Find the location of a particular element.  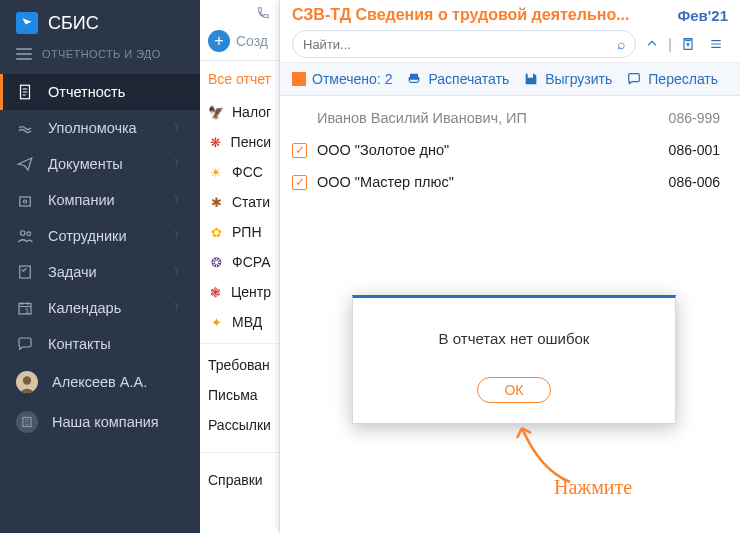

category-label: Пенси is located at coordinates (251, 142).